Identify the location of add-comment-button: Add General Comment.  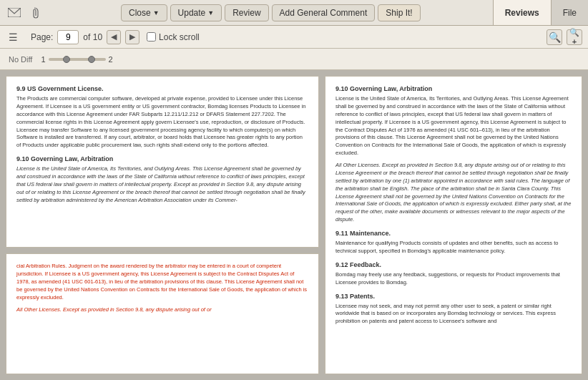
(323, 13).